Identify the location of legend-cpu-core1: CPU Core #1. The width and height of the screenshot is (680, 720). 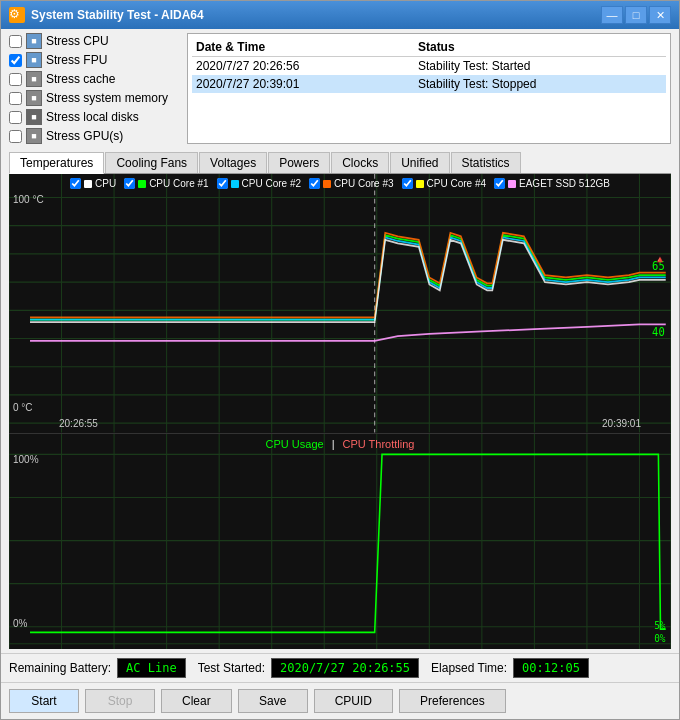
(166, 184).